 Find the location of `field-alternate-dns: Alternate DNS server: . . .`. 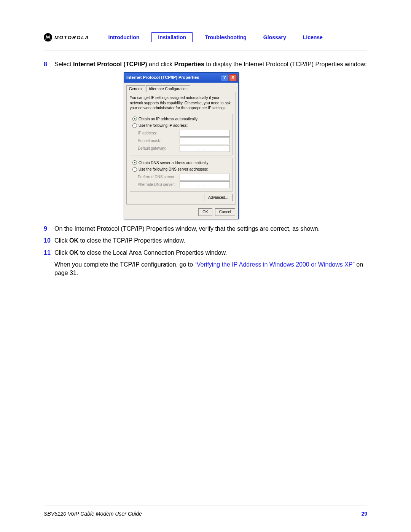

field-alternate-dns: Alternate DNS server: . . . is located at coordinates (184, 185).